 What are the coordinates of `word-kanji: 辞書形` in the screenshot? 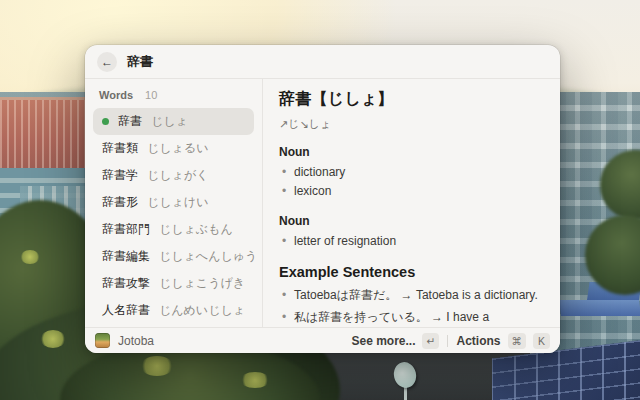 It's located at (120, 202).